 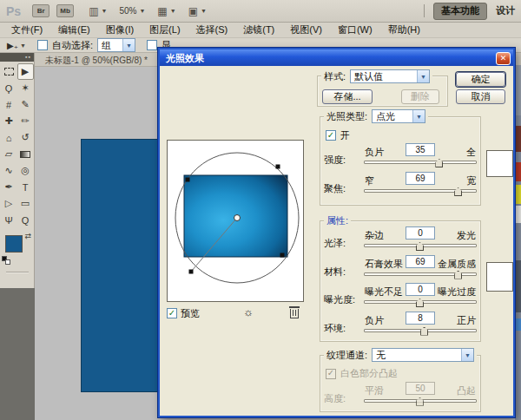 I want to click on zoom-tool: Q, so click(x=26, y=220).